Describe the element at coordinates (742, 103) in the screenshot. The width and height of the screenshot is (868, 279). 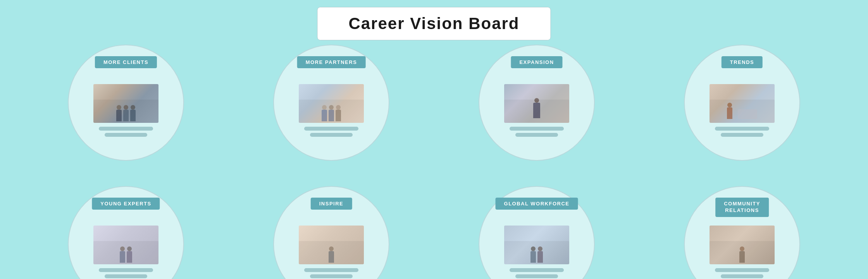
I see `card-cell-trends: TRENDS` at that location.